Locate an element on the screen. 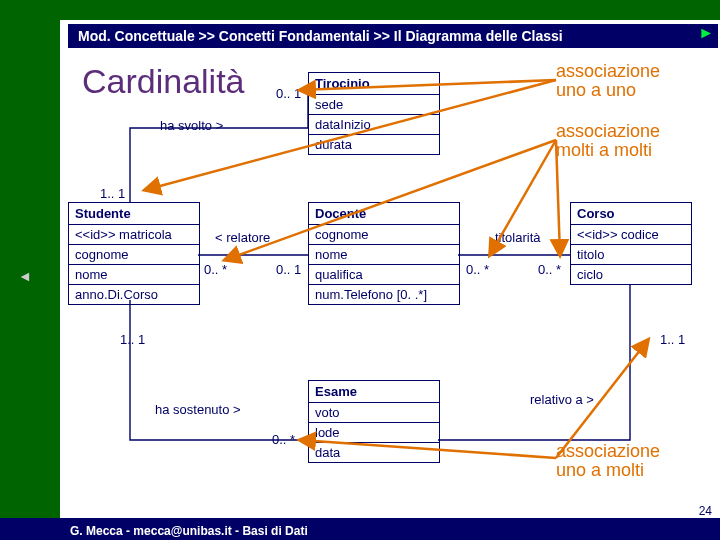 The width and height of the screenshot is (720, 540). class-header: Esame is located at coordinates (374, 392).